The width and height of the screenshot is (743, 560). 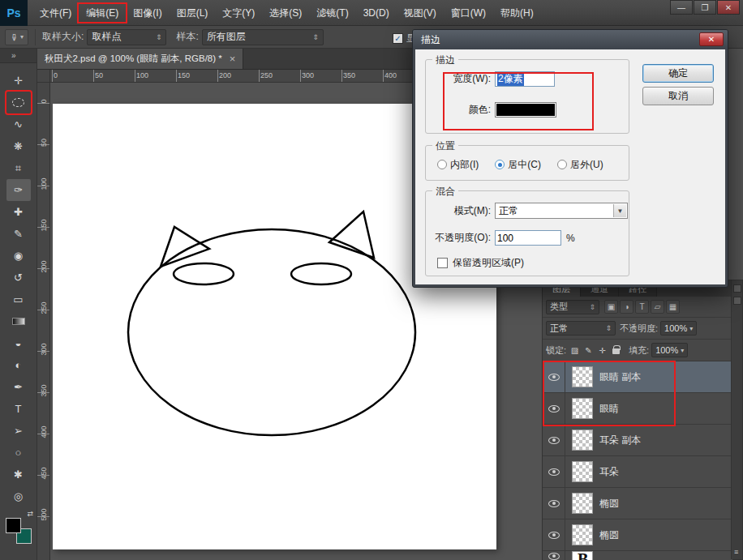 What do you see at coordinates (16, 37) in the screenshot?
I see `tool-preset-picker: ✑ ▾` at bounding box center [16, 37].